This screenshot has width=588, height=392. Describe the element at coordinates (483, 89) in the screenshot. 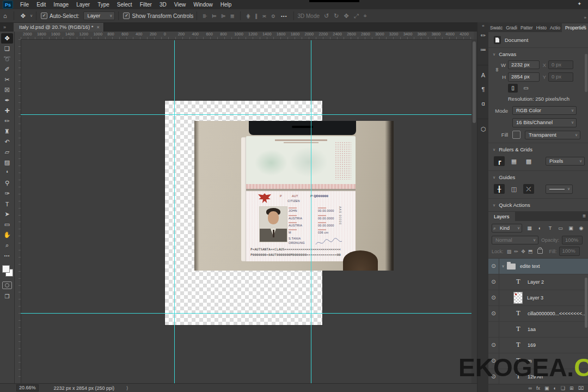

I see `paragraph-panel-icon: ¶` at that location.